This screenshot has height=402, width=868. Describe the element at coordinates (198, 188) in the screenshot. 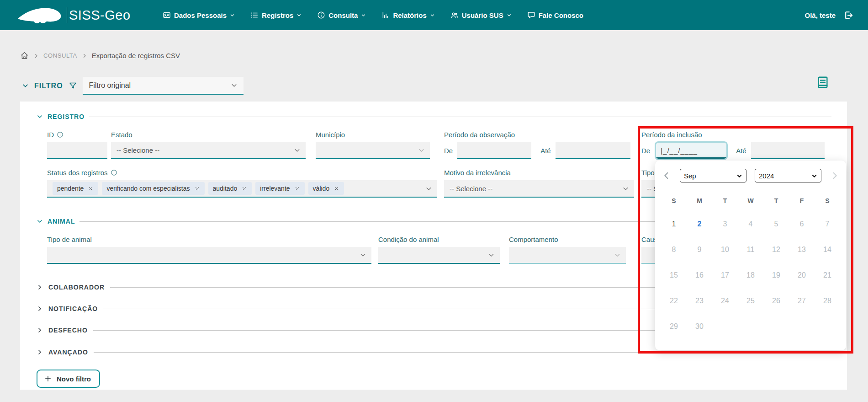

I see `status-chips: pendente verificando com especialistas a…` at that location.